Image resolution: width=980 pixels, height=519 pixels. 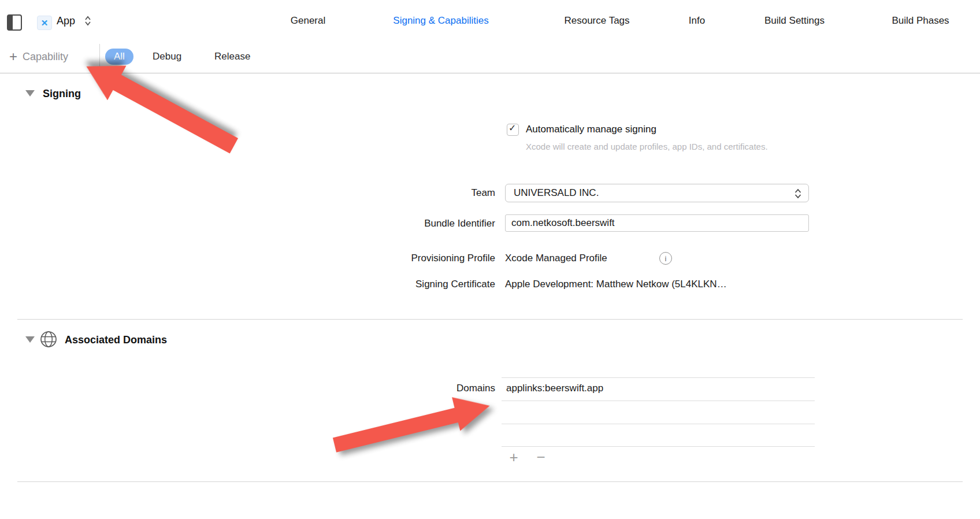 What do you see at coordinates (412, 426) in the screenshot?
I see `annotation-arrow-domains` at bounding box center [412, 426].